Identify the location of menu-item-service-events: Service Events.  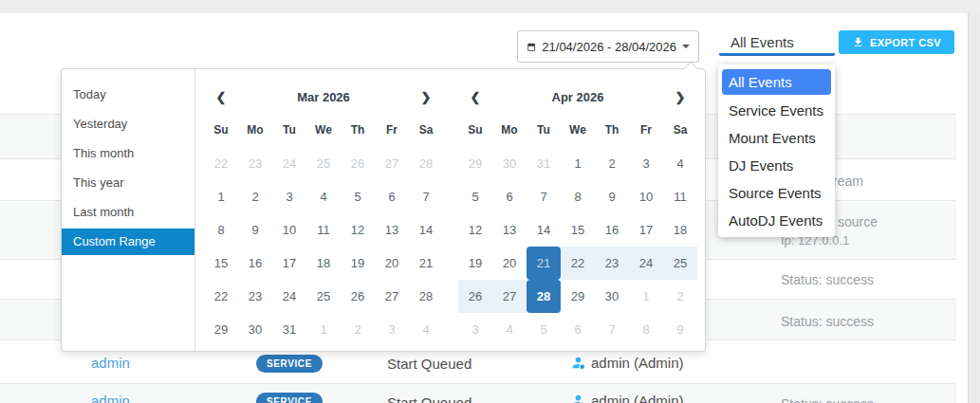
(776, 110).